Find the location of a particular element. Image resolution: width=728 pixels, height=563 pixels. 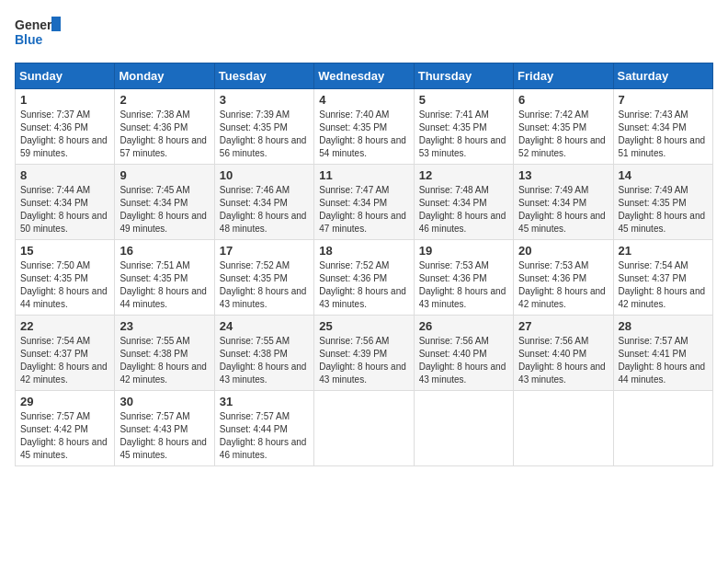

day-info: Sunrise: 7:41 AMSunset: 4:35 PMDaylight:… is located at coordinates (463, 134).